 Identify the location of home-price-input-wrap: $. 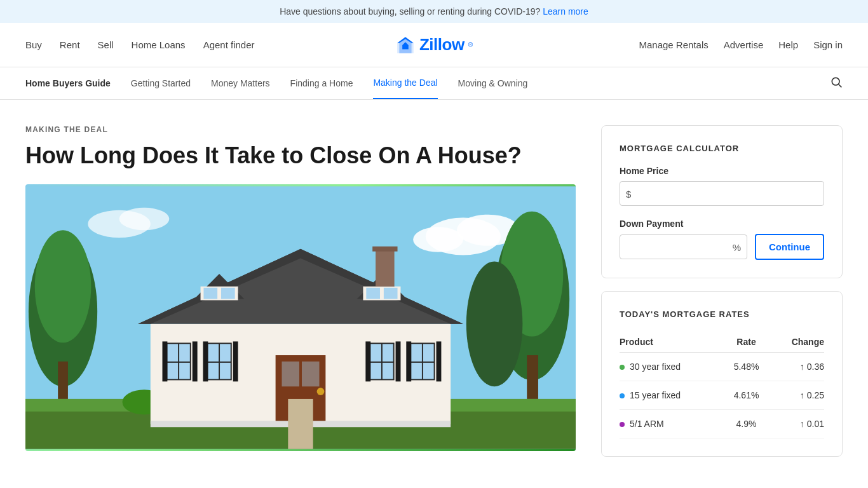
(722, 193).